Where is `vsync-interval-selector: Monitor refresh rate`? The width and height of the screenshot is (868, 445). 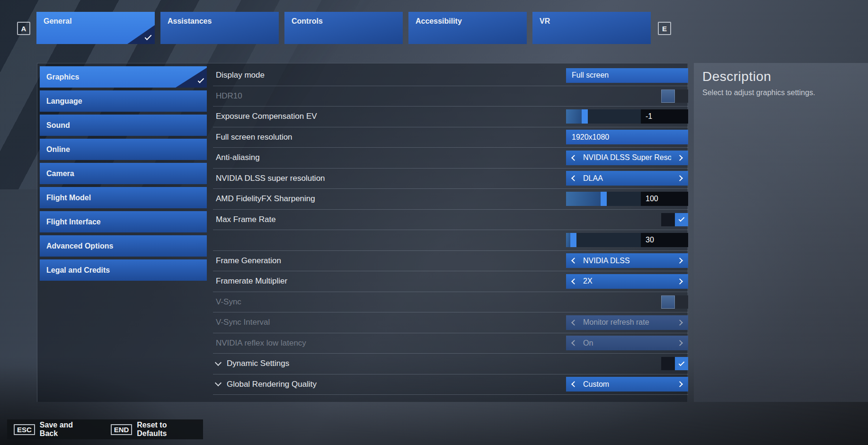 vsync-interval-selector: Monitor refresh rate is located at coordinates (627, 323).